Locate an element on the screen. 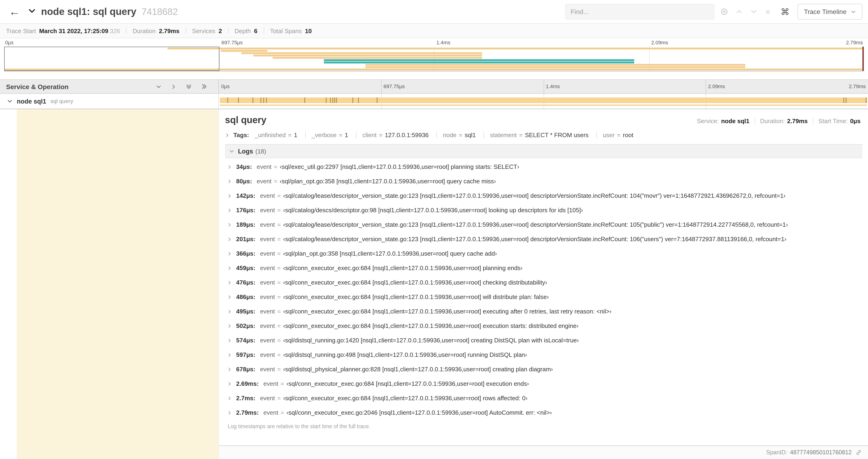 This screenshot has width=868, height=459. find-input is located at coordinates (640, 11).